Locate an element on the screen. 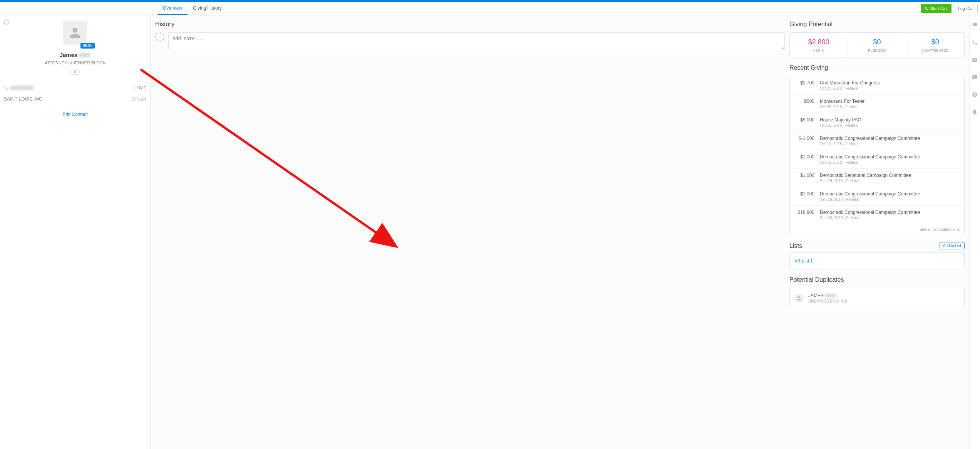 This screenshot has height=449, width=980. duplicate-item: JAMES UNEMPLOYED at N/A is located at coordinates (877, 298).